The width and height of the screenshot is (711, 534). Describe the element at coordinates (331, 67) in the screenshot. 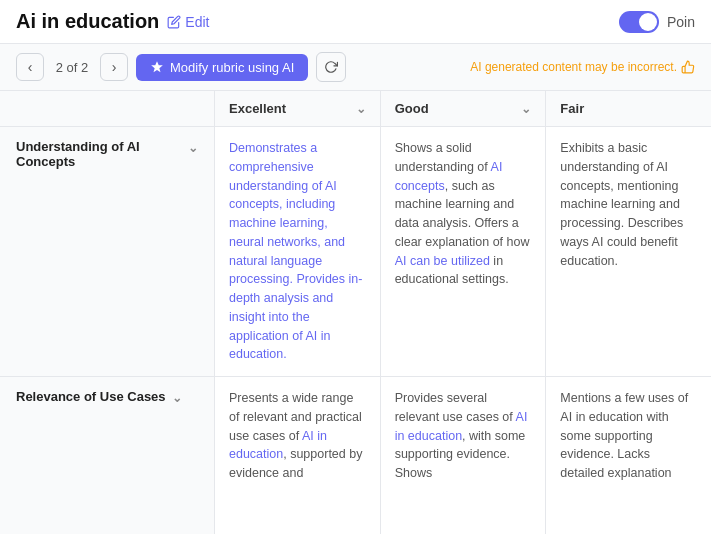

I see `refresh-icon` at that location.